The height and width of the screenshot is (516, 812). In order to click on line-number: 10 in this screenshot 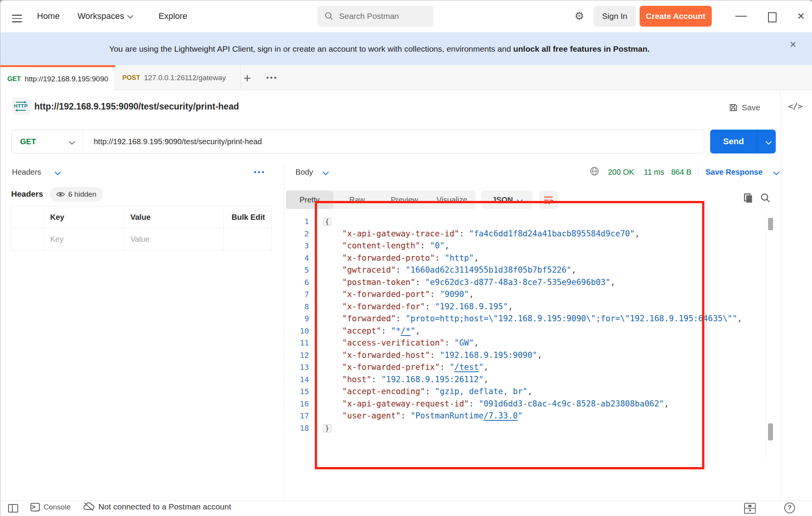, I will do `click(297, 331)`.